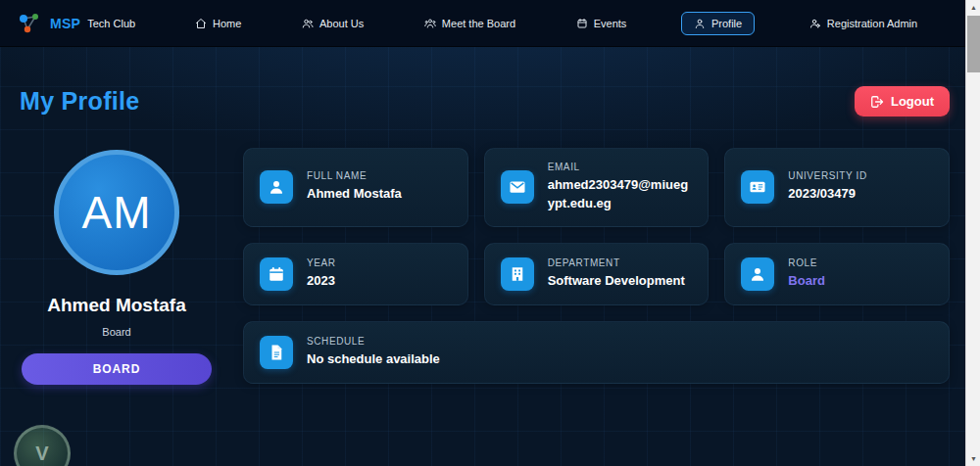  What do you see at coordinates (218, 23) in the screenshot?
I see `nav-item-home: Home` at bounding box center [218, 23].